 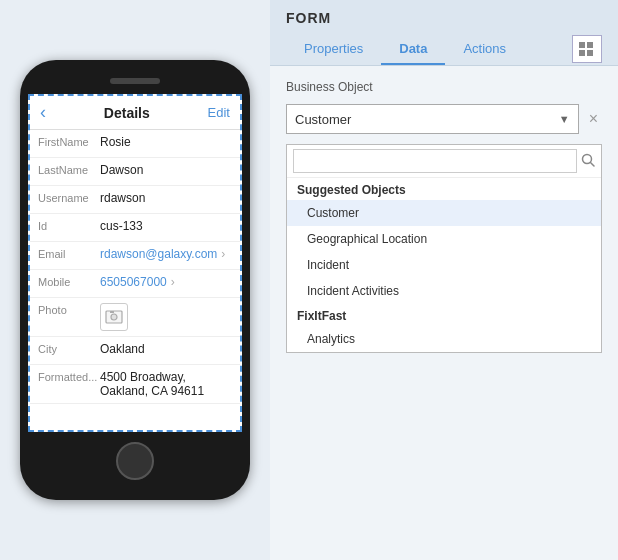 What do you see at coordinates (69, 198) in the screenshot?
I see `username-label: Username` at bounding box center [69, 198].